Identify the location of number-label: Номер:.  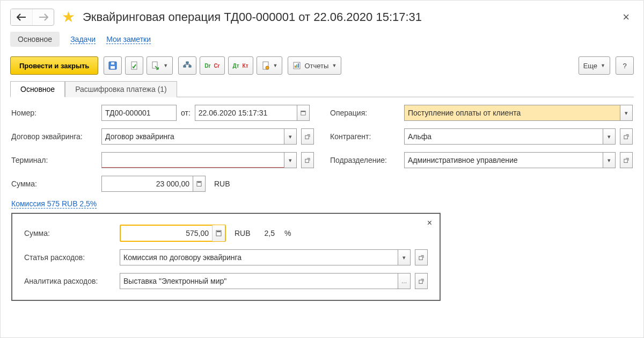
(54, 113).